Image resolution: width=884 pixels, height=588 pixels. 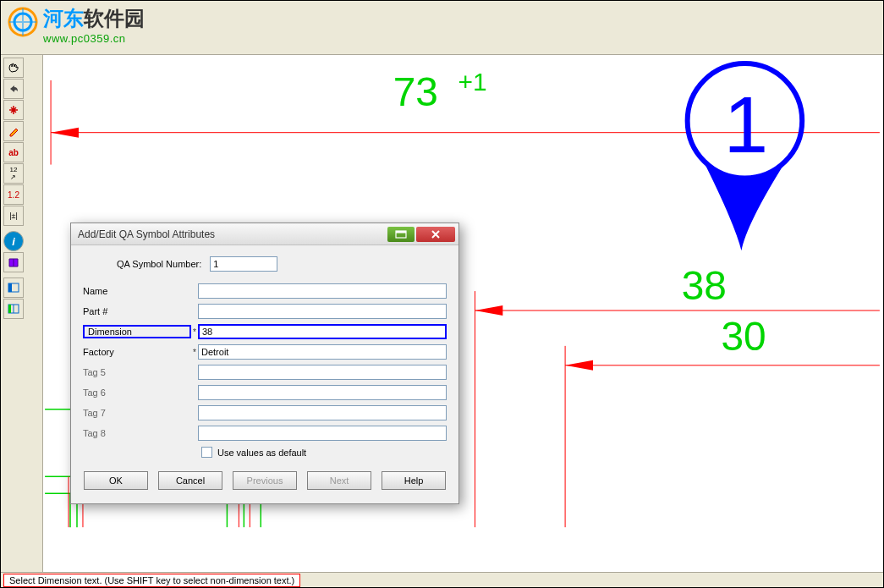 I want to click on use-defaults-label: Use values as default, so click(x=262, y=453).